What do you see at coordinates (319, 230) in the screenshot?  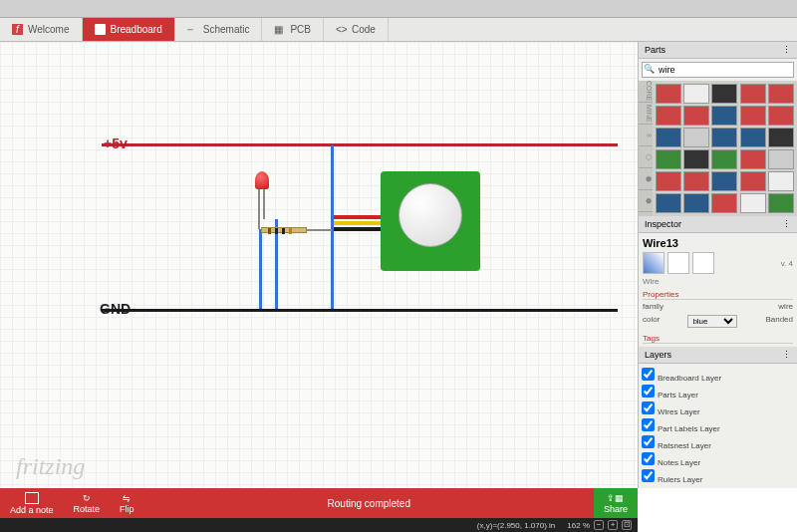 I see `resistor-leg` at bounding box center [319, 230].